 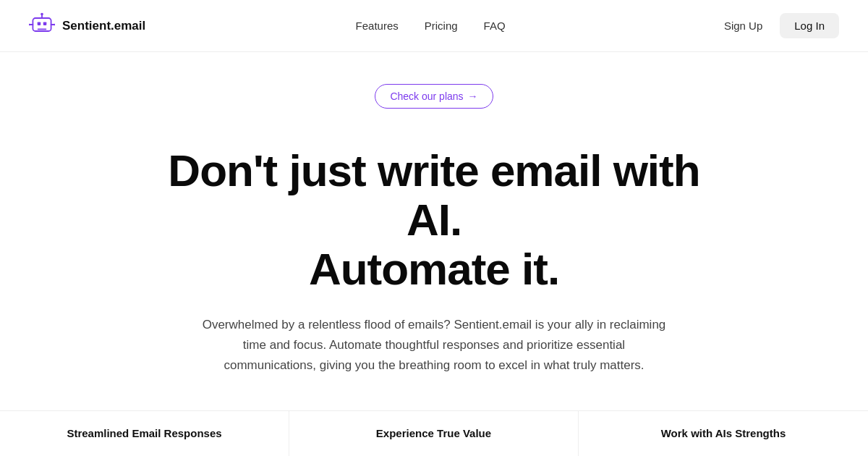 What do you see at coordinates (144, 433) in the screenshot?
I see `feature-title-1: Streamlined Email Responses` at bounding box center [144, 433].